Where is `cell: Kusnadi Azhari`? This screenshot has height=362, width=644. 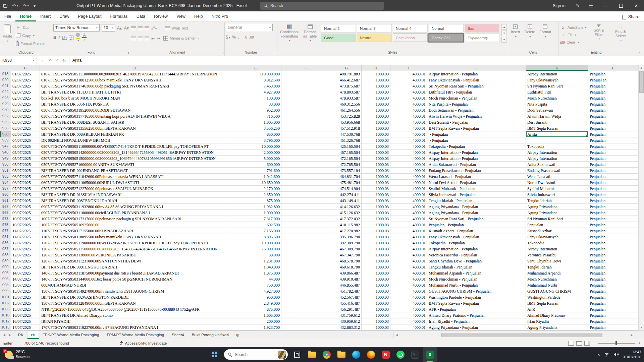
cell: Kusnadi Azhari is located at coordinates (557, 231).